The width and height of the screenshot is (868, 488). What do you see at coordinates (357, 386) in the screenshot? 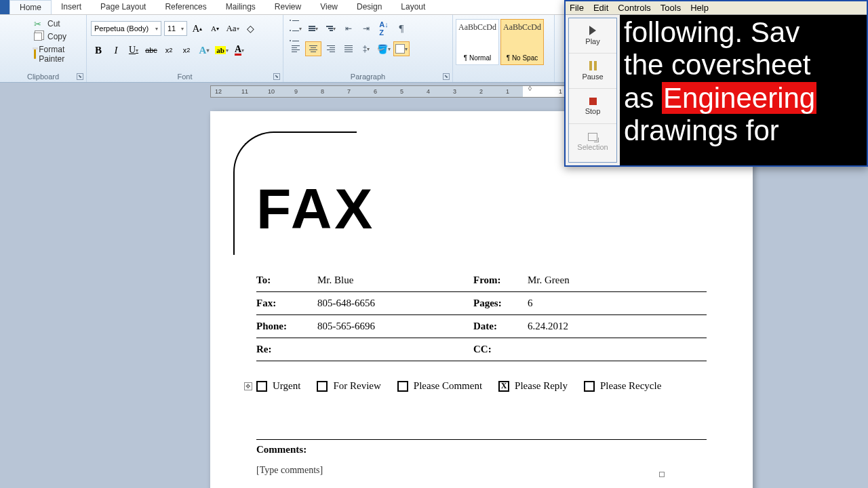
I see `check-for-review-label: For Review` at bounding box center [357, 386].